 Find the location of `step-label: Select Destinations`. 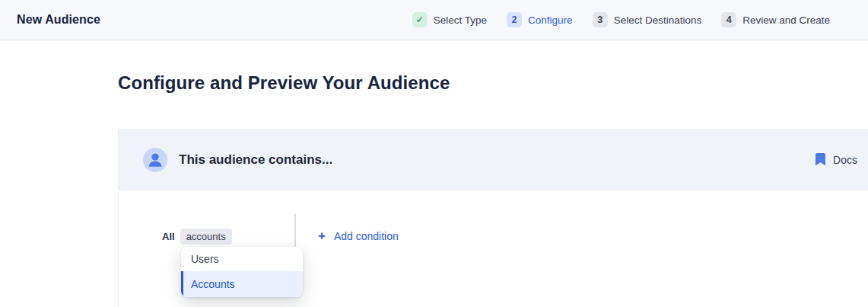

step-label: Select Destinations is located at coordinates (658, 20).